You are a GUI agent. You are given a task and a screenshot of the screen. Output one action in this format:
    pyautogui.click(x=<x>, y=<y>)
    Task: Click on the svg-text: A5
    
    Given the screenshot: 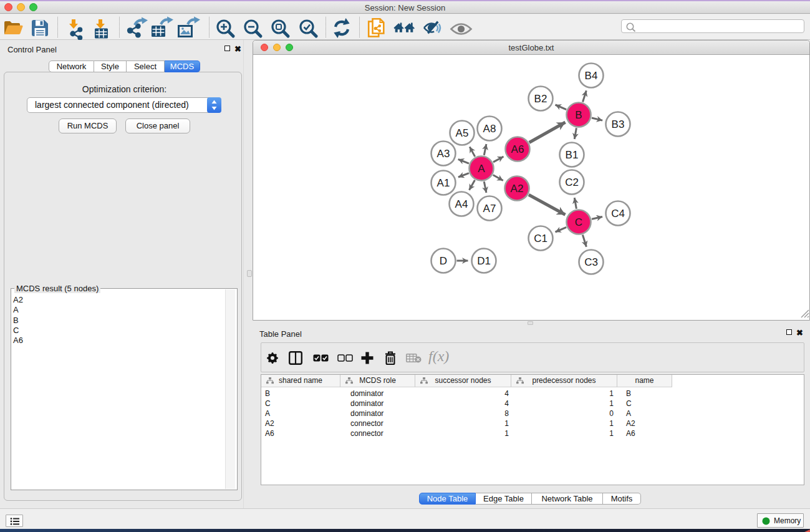 What is the action you would take?
    pyautogui.click(x=463, y=133)
    